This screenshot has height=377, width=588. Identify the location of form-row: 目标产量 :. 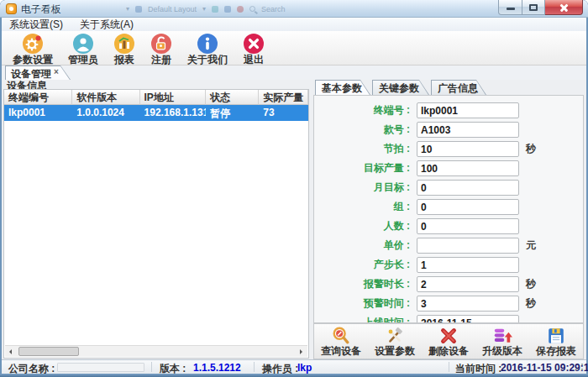
(449, 168).